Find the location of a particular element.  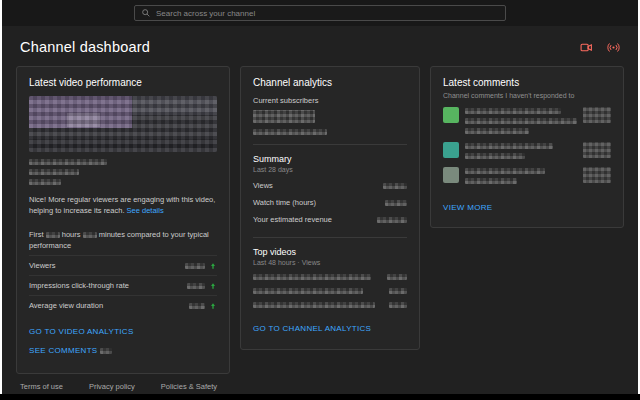

blurred-comment-count is located at coordinates (106, 351).